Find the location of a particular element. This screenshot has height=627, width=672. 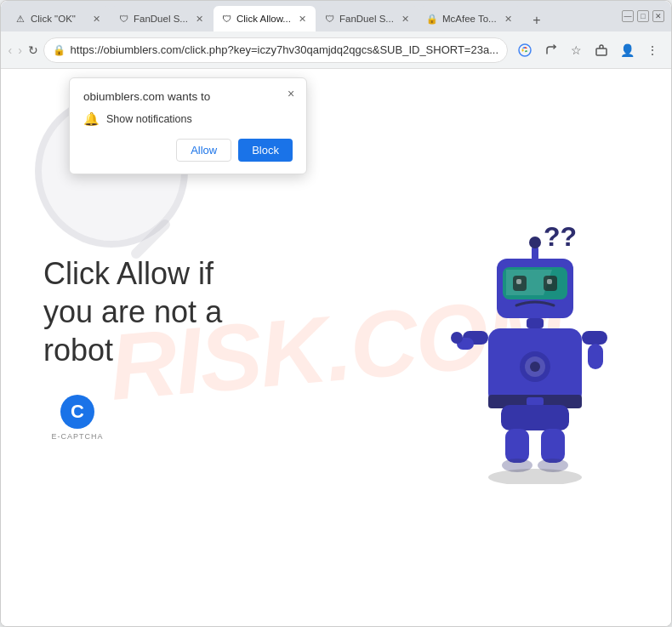

tab-strip: ⚠ Click "OK" ✕ 🛡 FanDuel S... ✕ 🛡 Click … is located at coordinates (310, 16).